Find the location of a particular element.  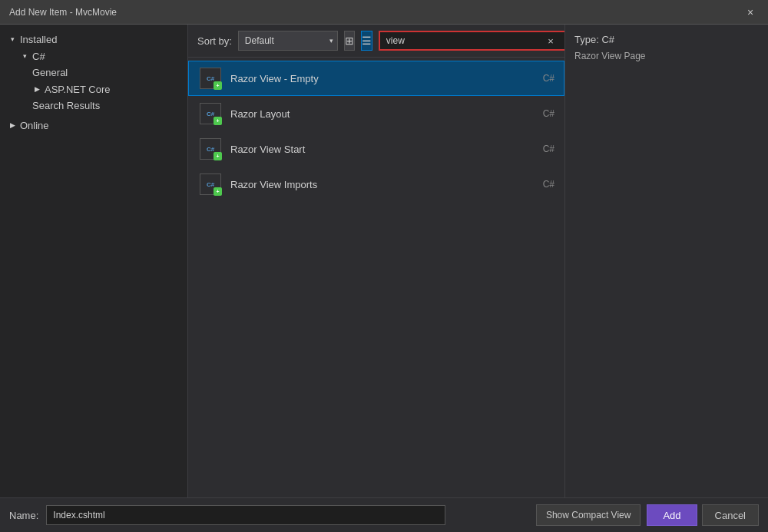

compact-view-button: Show Compact View is located at coordinates (588, 515).